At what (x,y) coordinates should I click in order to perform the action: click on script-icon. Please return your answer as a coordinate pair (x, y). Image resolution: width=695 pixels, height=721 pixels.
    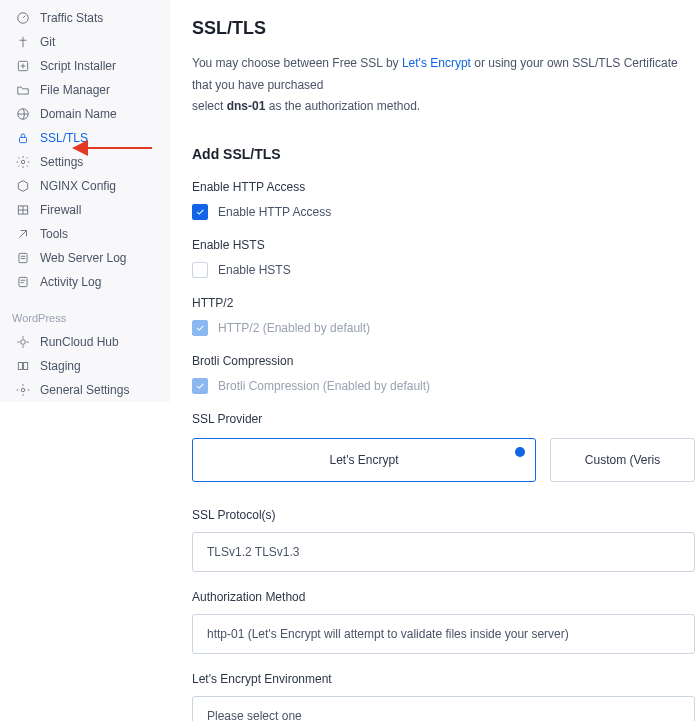
    Looking at the image, I should click on (23, 66).